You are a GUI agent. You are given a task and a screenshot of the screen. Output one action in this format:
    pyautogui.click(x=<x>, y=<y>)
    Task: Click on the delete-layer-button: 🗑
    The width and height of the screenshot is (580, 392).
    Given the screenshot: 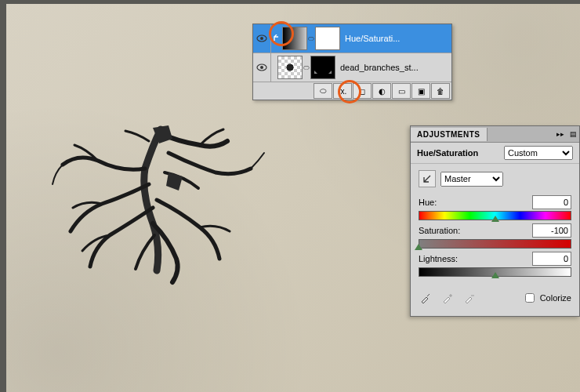 What is the action you would take?
    pyautogui.click(x=440, y=91)
    